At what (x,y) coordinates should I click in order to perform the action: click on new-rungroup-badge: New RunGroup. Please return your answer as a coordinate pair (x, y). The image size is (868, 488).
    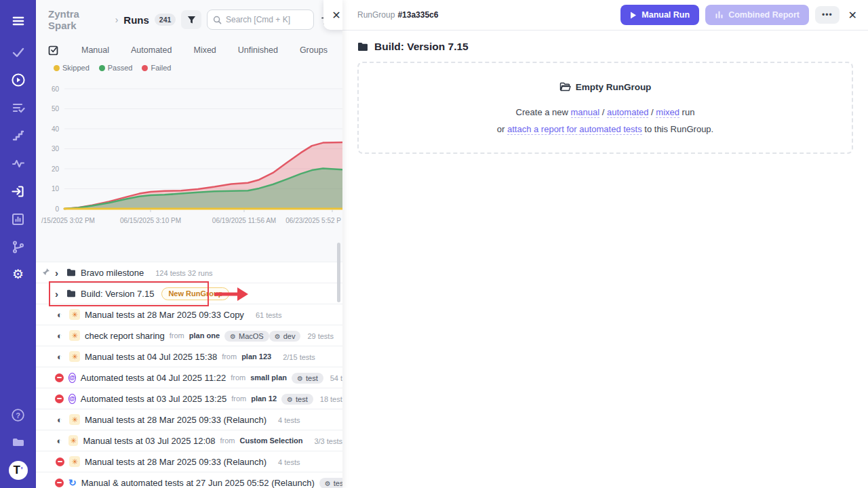
    Looking at the image, I should click on (195, 294).